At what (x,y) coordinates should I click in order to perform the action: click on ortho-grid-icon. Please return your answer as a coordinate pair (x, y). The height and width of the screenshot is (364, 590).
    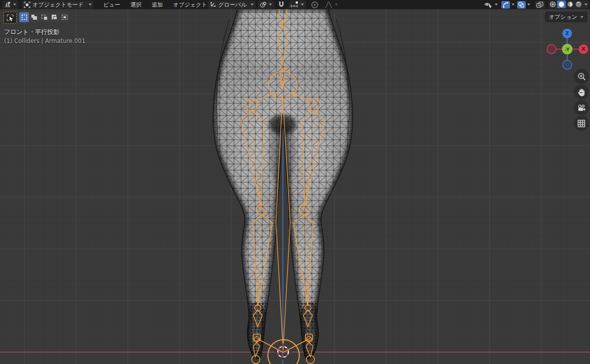
    Looking at the image, I should click on (581, 124).